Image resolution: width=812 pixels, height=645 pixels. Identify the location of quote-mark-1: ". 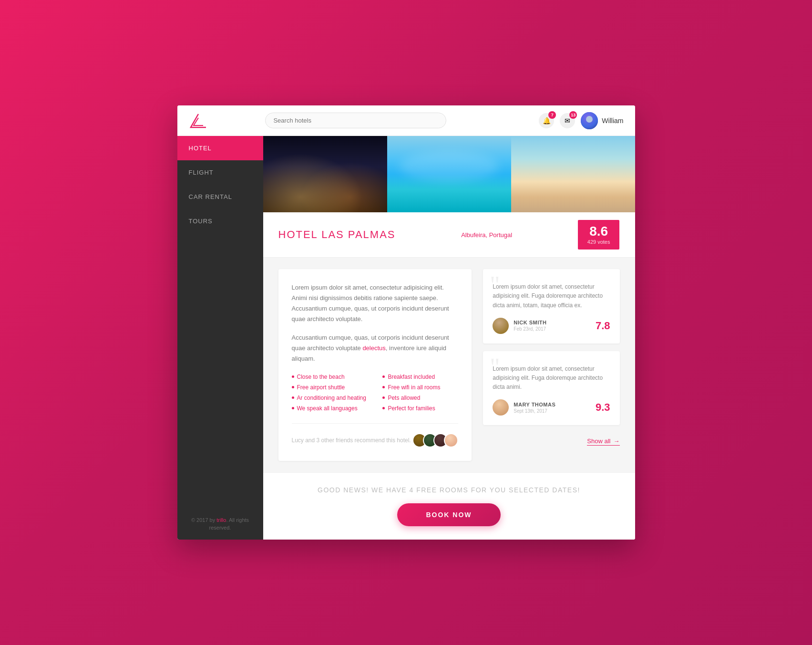
(495, 285).